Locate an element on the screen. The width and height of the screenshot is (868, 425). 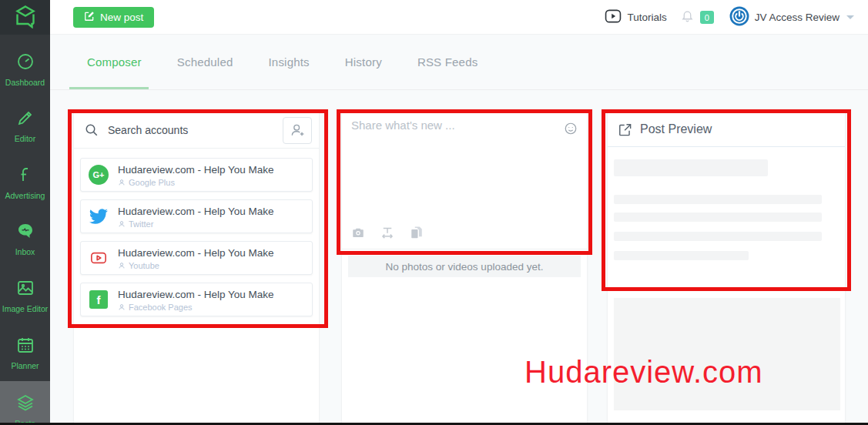
sidebar-item-label: Inbox is located at coordinates (25, 252).